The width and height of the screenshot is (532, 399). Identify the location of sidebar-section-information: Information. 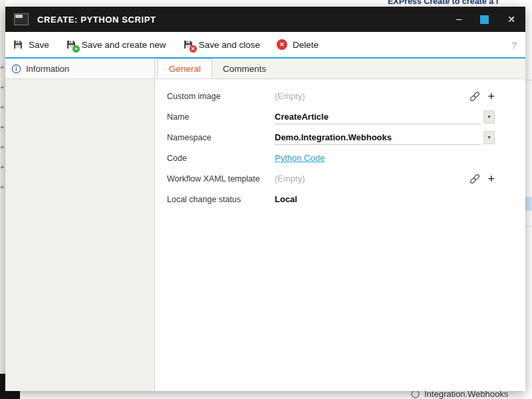
(80, 69).